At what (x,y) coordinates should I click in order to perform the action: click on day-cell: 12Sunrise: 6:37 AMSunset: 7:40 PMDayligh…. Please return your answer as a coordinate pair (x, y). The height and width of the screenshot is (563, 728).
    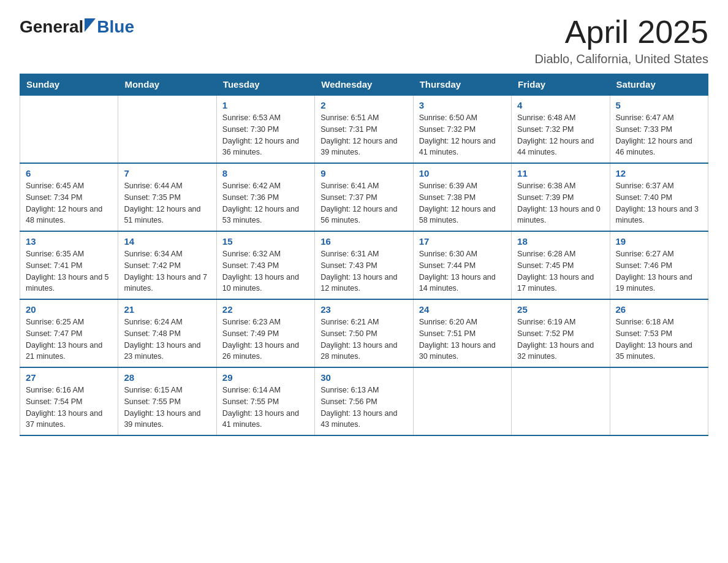
    Looking at the image, I should click on (659, 197).